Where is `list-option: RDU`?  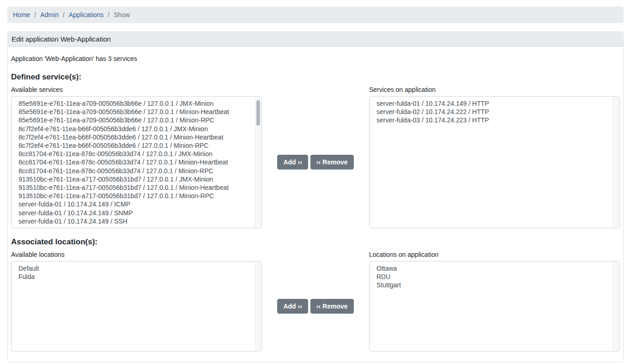 list-option: RDU is located at coordinates (494, 277).